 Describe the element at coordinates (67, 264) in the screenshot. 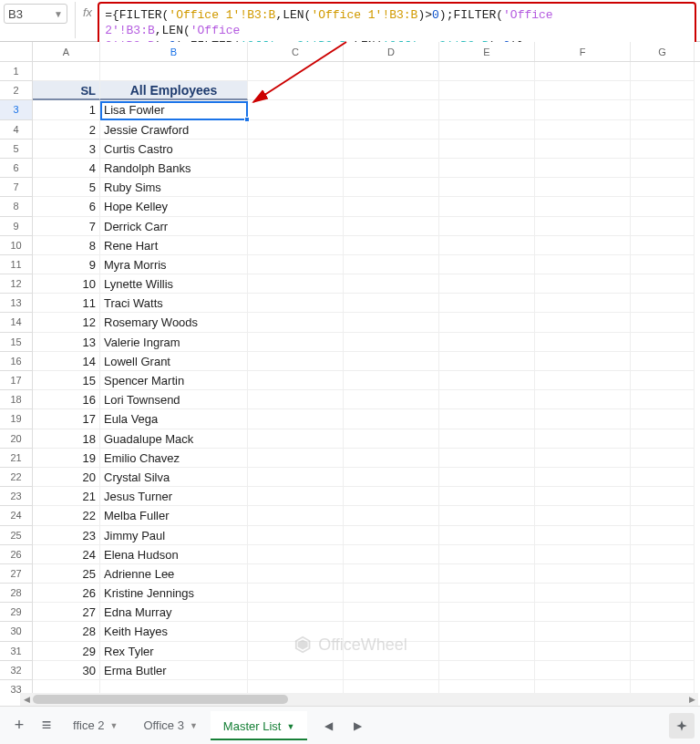

I see `cell-A: 9` at that location.